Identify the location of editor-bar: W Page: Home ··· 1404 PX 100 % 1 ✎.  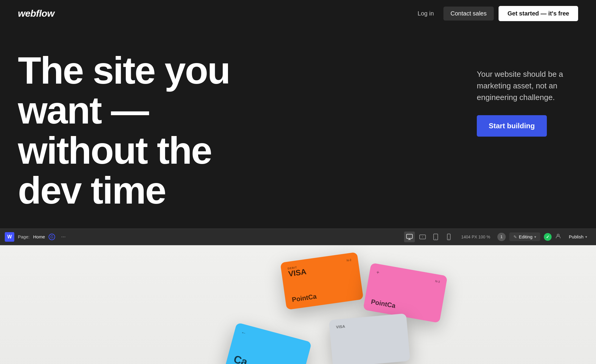
(298, 237).